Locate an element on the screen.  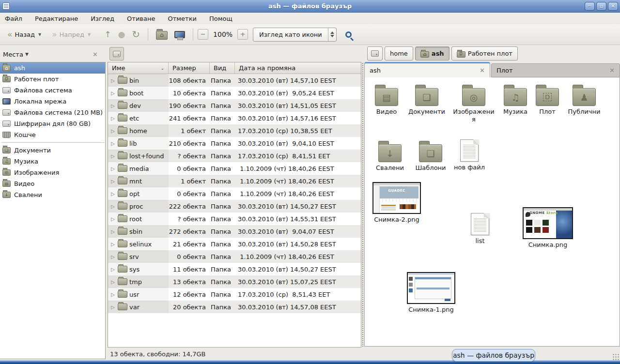
menu-bookmarks: Отметки is located at coordinates (185, 18).